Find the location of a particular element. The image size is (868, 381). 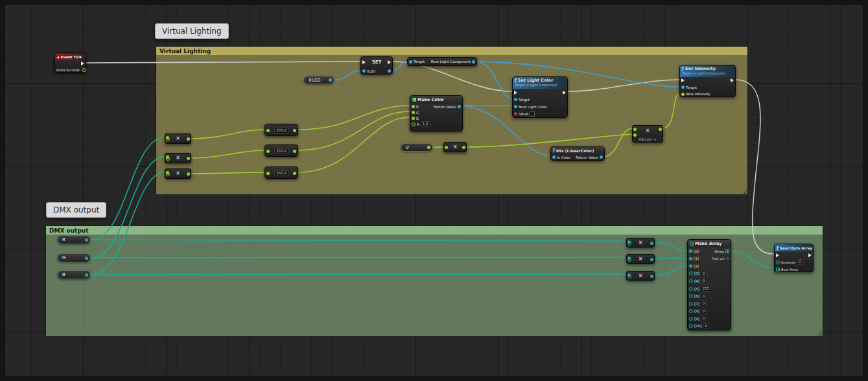

node-get-r: R is located at coordinates (74, 240).